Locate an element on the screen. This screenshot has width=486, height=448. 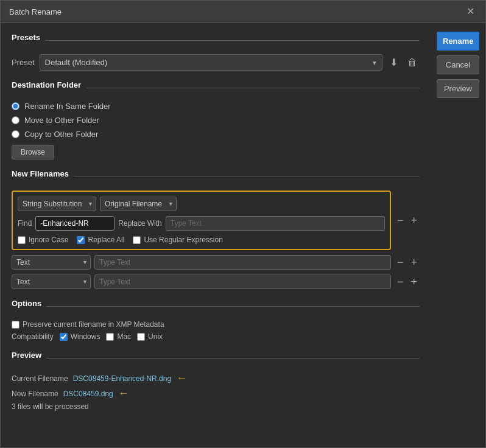
unix-checkbox: Unix is located at coordinates (150, 337).